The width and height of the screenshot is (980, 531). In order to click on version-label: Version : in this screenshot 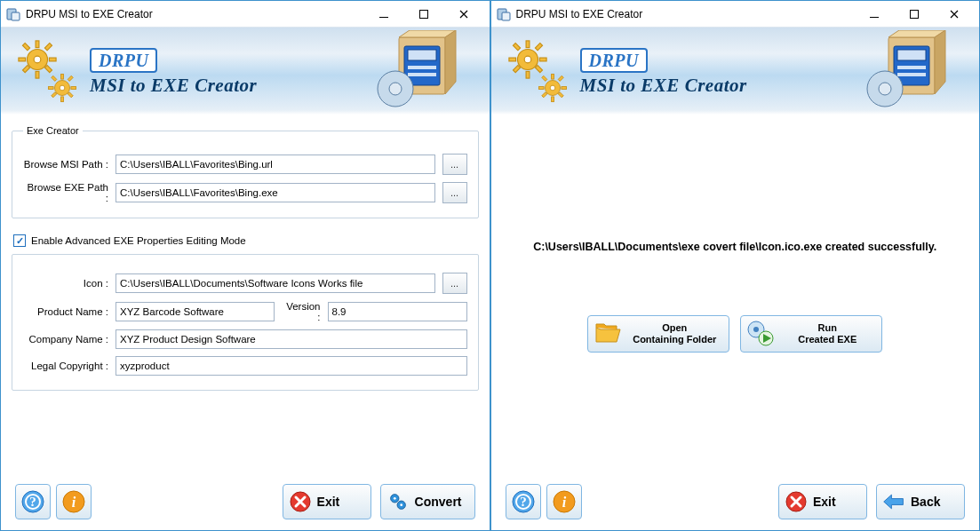, I will do `click(301, 312)`.